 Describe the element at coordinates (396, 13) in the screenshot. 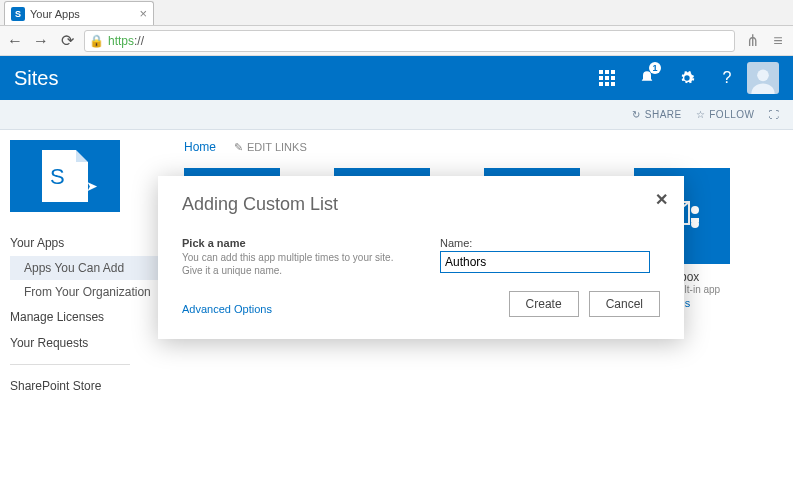

I see `browser-tabbar: S Your Apps ×` at that location.